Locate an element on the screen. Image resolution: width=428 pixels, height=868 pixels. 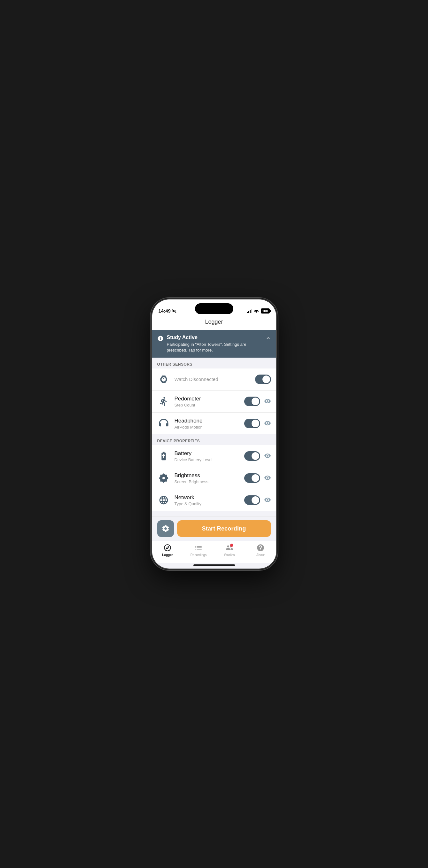
mute-icon is located at coordinates (174, 311).